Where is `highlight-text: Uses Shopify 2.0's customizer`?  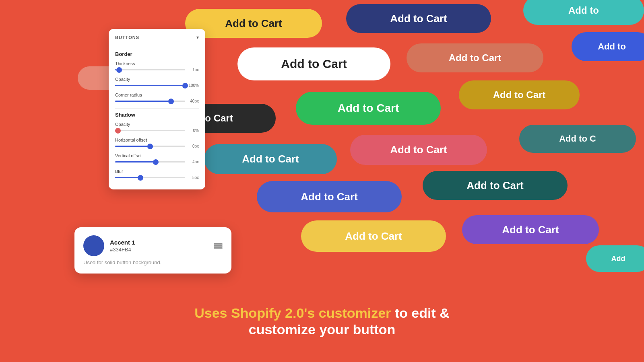
highlight-text: Uses Shopify 2.0's customizer is located at coordinates (293, 313).